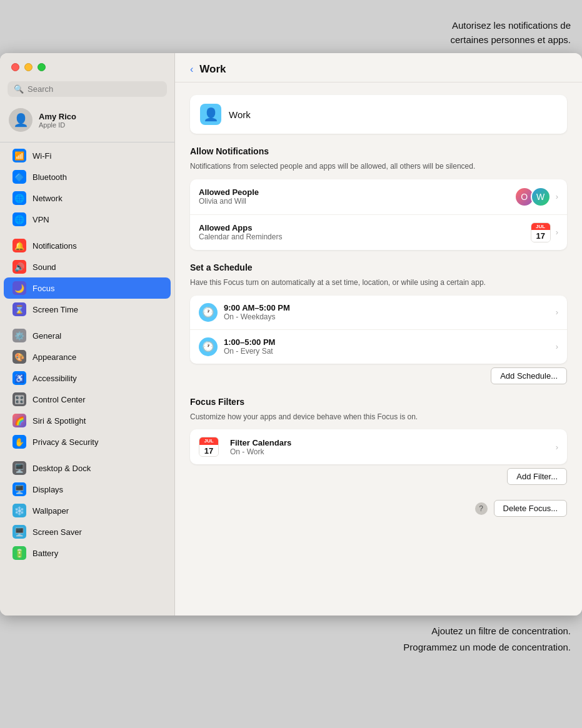  Describe the element at coordinates (240, 115) in the screenshot. I see `work-label: Work` at that location.